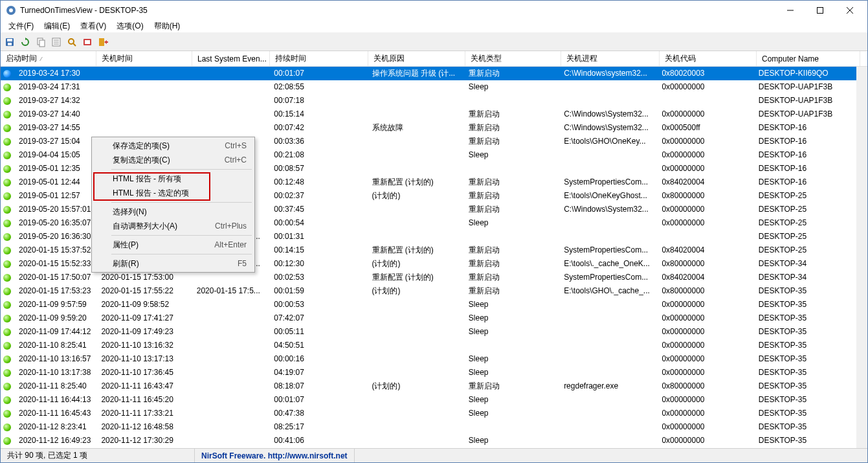 This screenshot has width=868, height=463. What do you see at coordinates (607, 264) in the screenshot?
I see `cell: E:\tools\._cache_OneK...` at bounding box center [607, 264].